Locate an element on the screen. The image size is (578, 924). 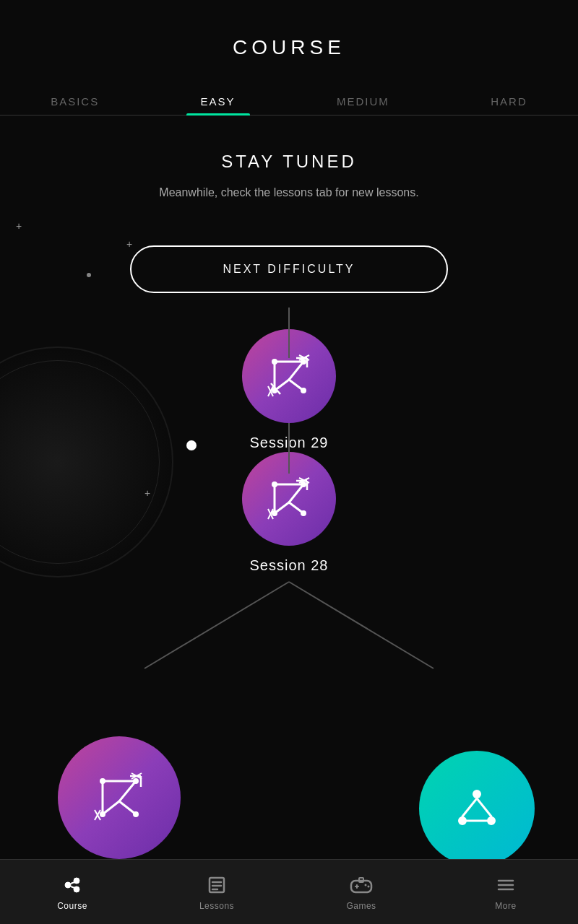
tab-basics: BASICS is located at coordinates (75, 101).